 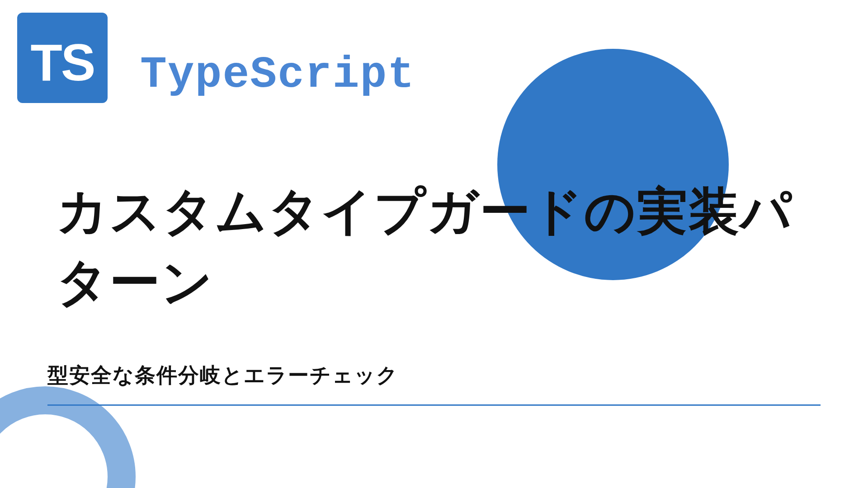 What do you see at coordinates (434, 381) in the screenshot?
I see `subtitle: 型安全な条件分岐とエラーチェック` at bounding box center [434, 381].